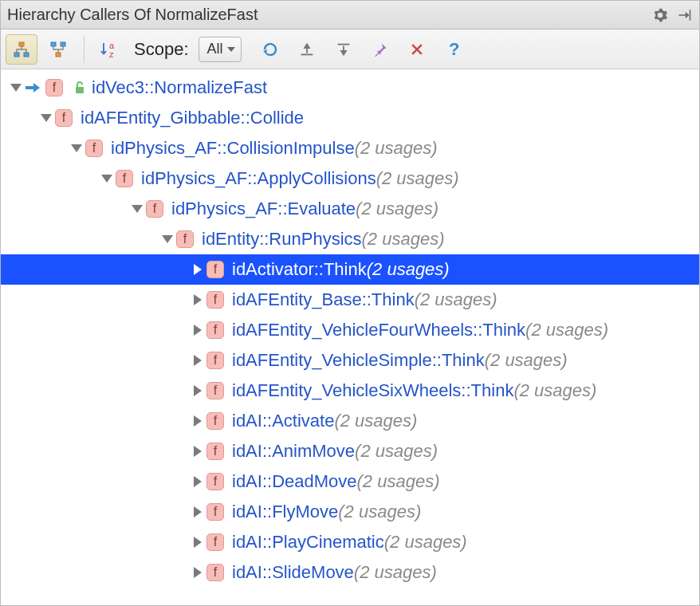  What do you see at coordinates (373, 391) in the screenshot?
I see `node-label: idAFEntity_VehicleSixWheels::Think` at bounding box center [373, 391].